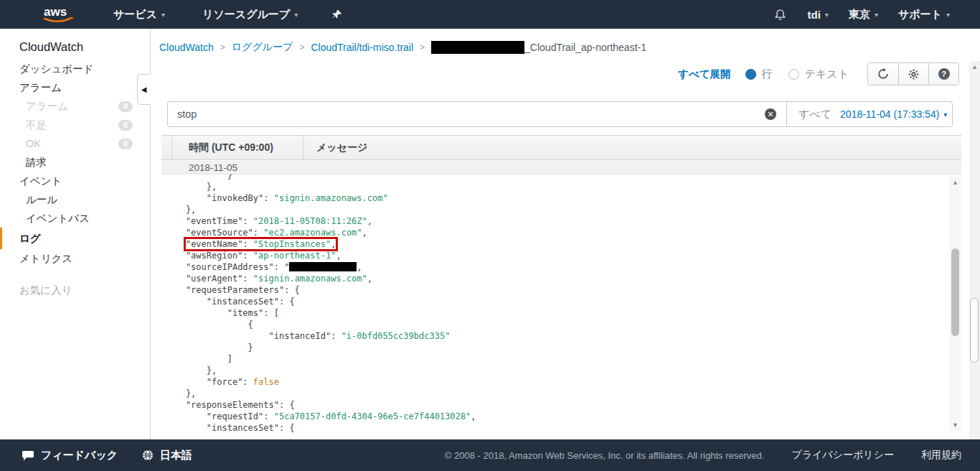  What do you see at coordinates (750, 75) in the screenshot?
I see `row-view-radio` at bounding box center [750, 75].